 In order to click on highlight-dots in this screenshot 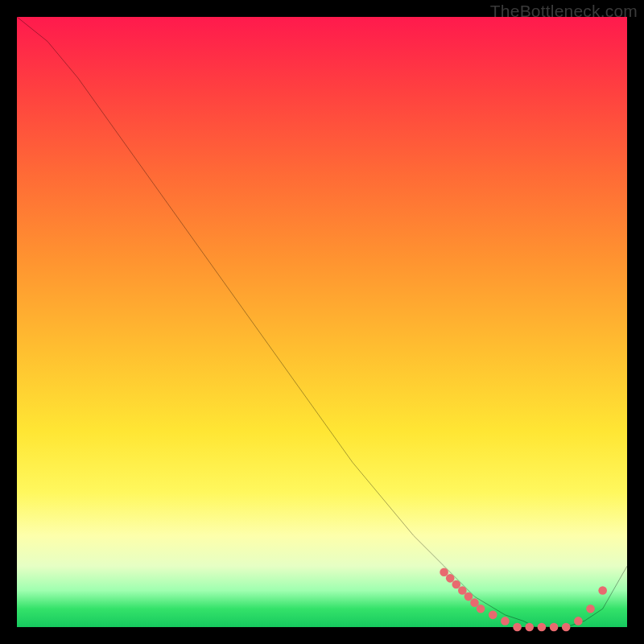, I will do `click(523, 599)`.